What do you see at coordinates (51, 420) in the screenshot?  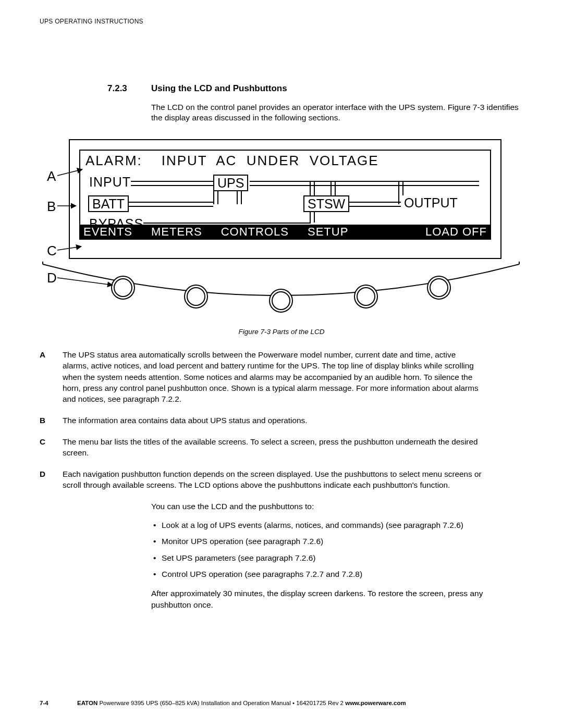 I see `definition-letter: B` at bounding box center [51, 420].